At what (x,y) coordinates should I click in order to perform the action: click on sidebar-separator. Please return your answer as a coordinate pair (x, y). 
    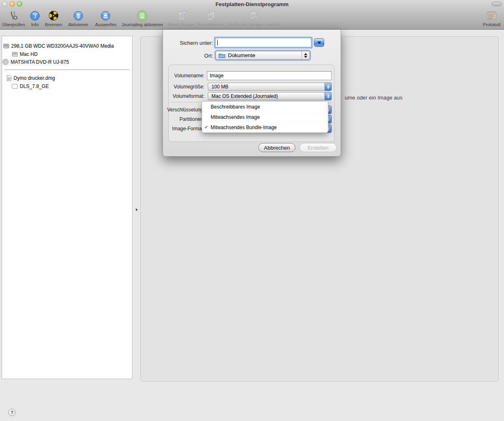
    Looking at the image, I should click on (67, 70).